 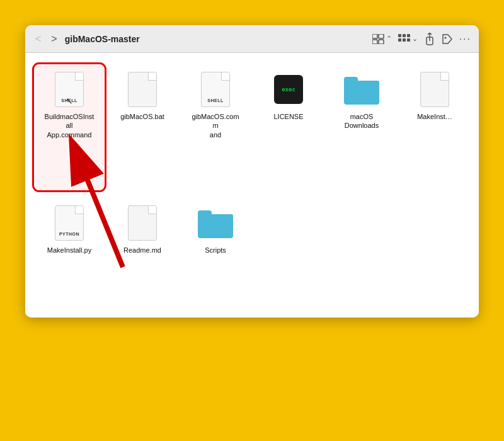 What do you see at coordinates (142, 250) in the screenshot?
I see `file-name: Readme.md` at bounding box center [142, 250].